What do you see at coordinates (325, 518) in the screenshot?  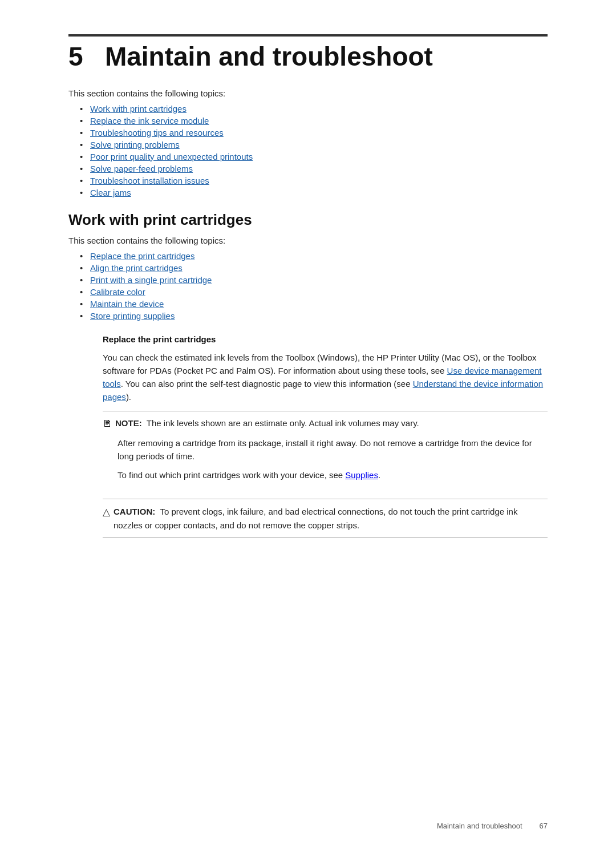 I see `caution-line: △ CAUTION: To prevent clogs, ink failure…` at bounding box center [325, 518].